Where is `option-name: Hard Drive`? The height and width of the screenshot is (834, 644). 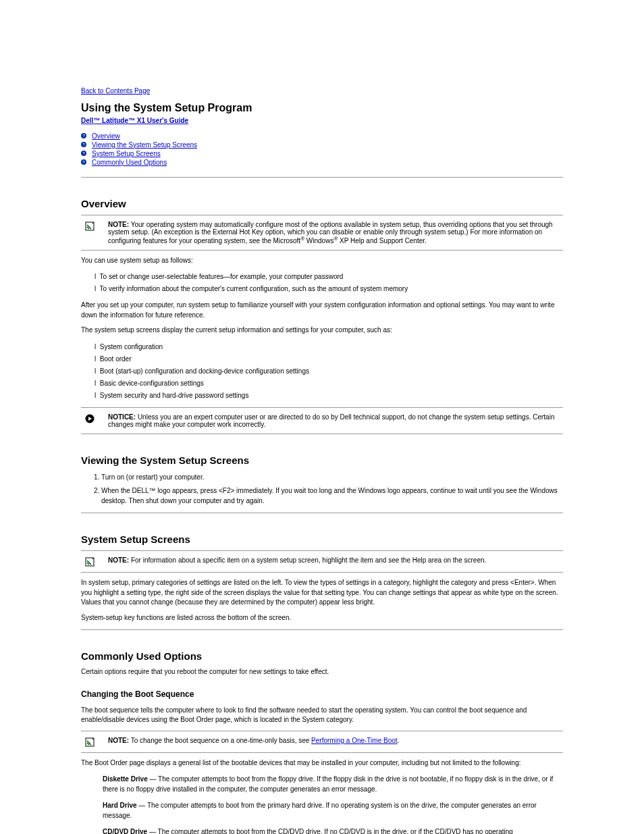 option-name: Hard Drive is located at coordinates (120, 805).